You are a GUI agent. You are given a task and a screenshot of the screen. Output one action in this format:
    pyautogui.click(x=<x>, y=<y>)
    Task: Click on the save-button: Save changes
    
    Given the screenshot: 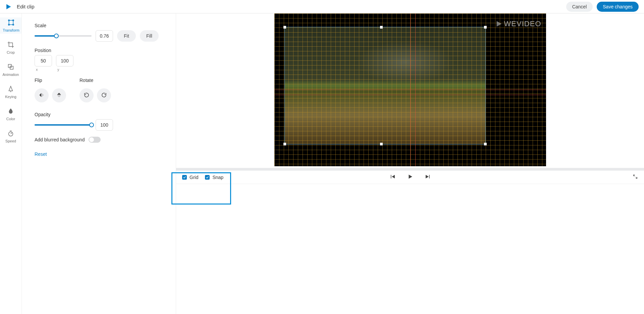 What is the action you would take?
    pyautogui.click(x=618, y=7)
    